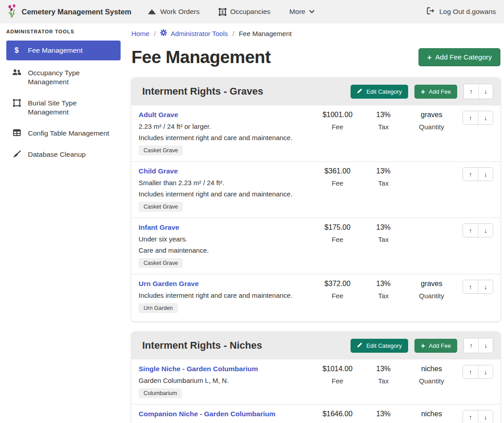 This screenshot has height=423, width=504. I want to click on fee-descriptions: Under six years.Care and maintenance., so click(227, 245).